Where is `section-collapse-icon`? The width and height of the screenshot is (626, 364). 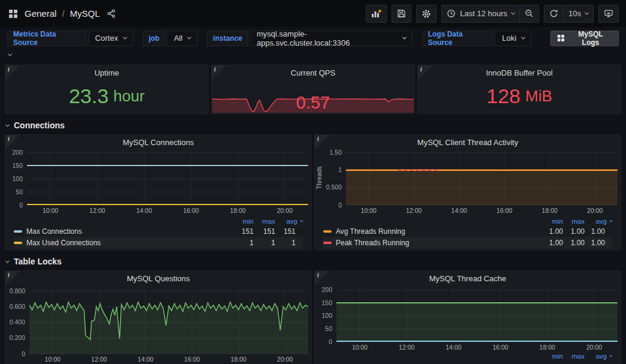 section-collapse-icon is located at coordinates (7, 260).